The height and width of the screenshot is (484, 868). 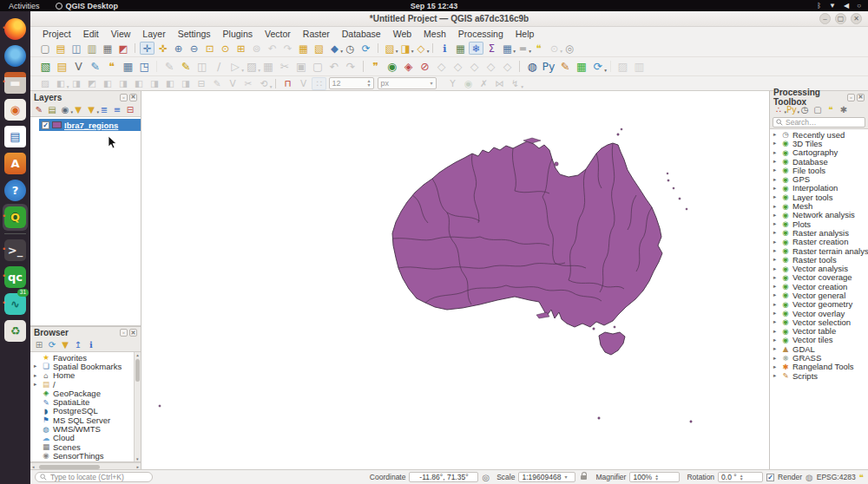 I want to click on processing-search-input: Search…, so click(x=819, y=122).